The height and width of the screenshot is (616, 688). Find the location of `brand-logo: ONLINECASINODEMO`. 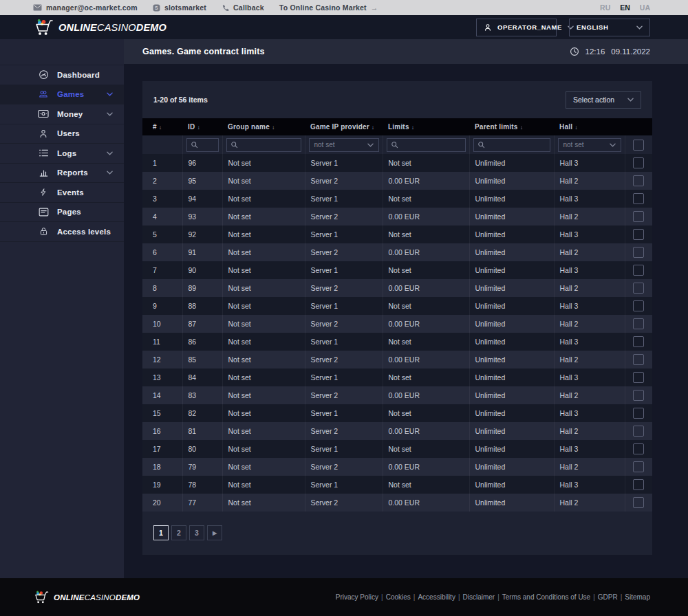

brand-logo: ONLINECASINODEMO is located at coordinates (100, 28).